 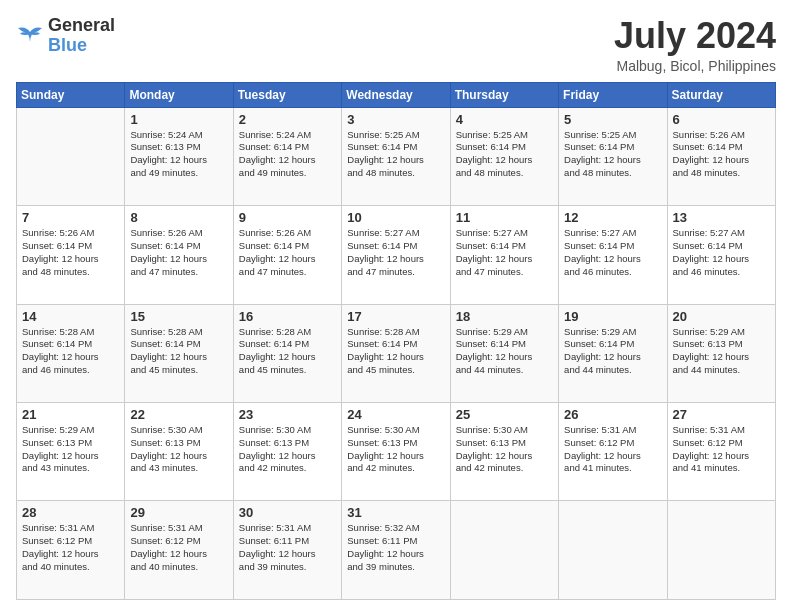 I want to click on day-number: 11, so click(x=504, y=218).